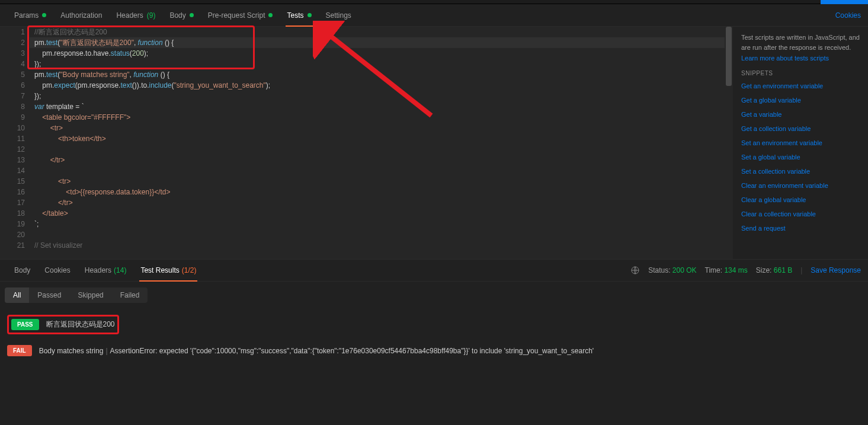  What do you see at coordinates (299, 15) in the screenshot?
I see `tab-tests: Tests` at bounding box center [299, 15].